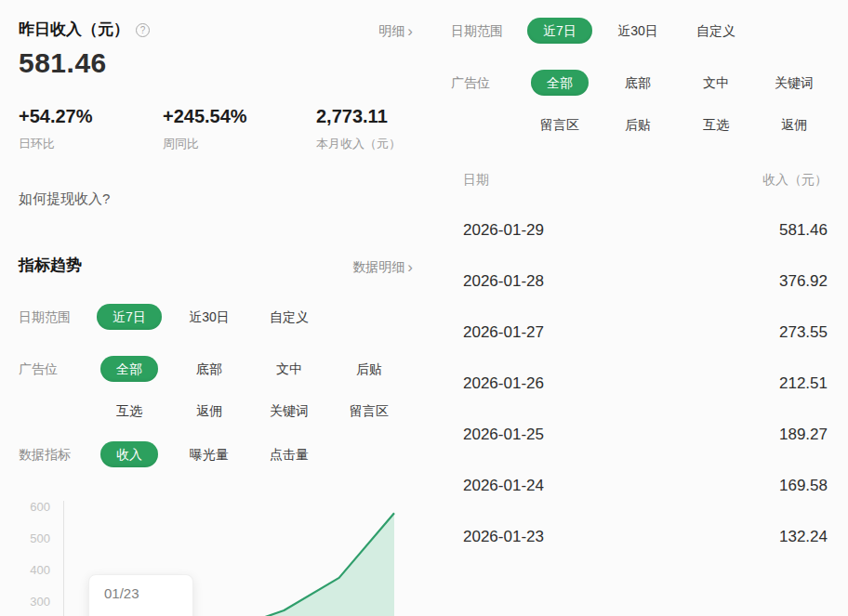 The height and width of the screenshot is (616, 848). What do you see at coordinates (149, 594) in the screenshot?
I see `tooltip-date: 01/23` at bounding box center [149, 594].